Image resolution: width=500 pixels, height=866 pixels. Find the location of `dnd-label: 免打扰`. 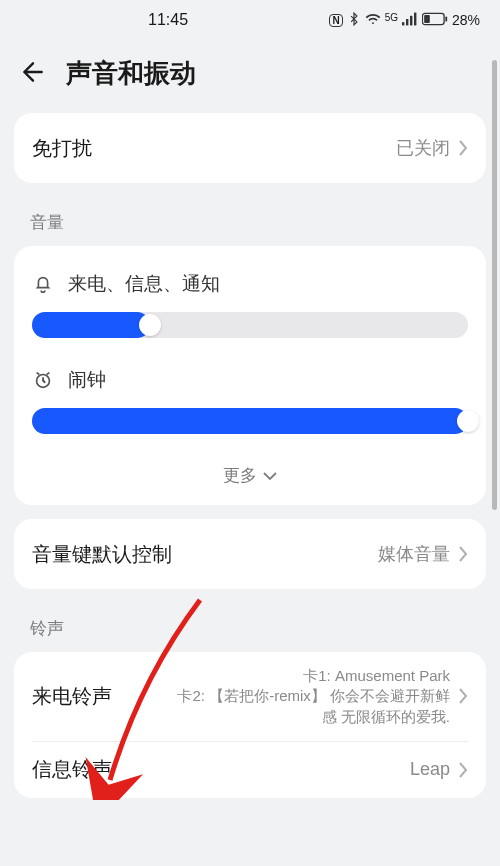

dnd-label: 免打扰 is located at coordinates (62, 148).